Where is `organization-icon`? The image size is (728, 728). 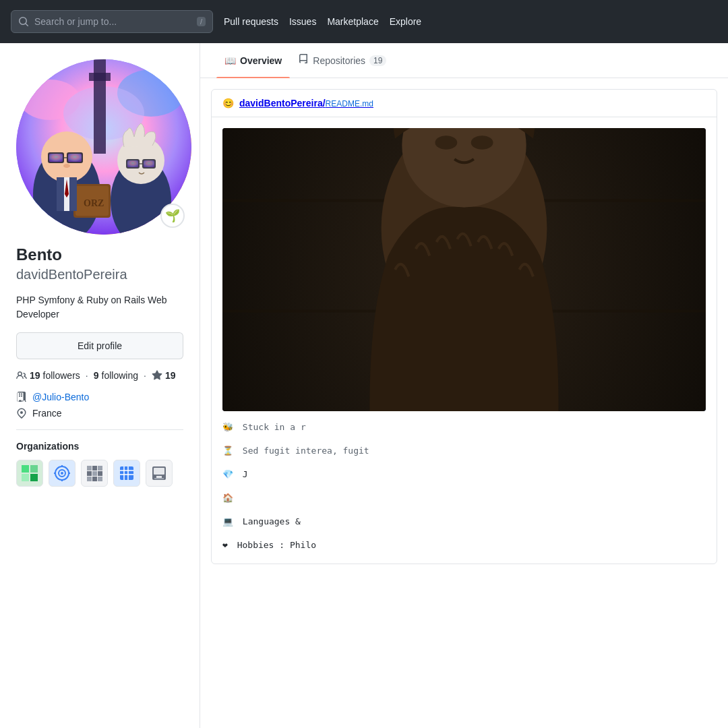
organization-icon is located at coordinates (22, 397).